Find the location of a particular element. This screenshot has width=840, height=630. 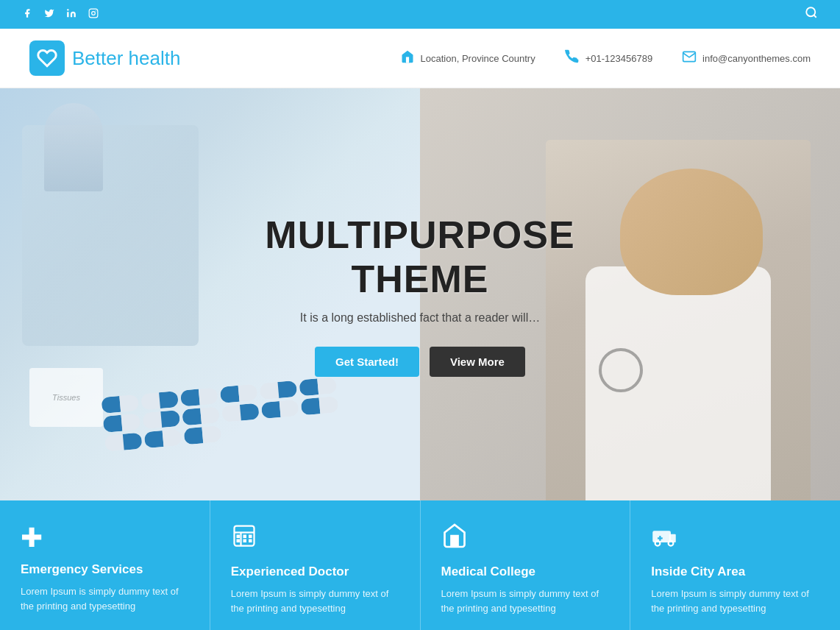

facebook-link is located at coordinates (27, 15).